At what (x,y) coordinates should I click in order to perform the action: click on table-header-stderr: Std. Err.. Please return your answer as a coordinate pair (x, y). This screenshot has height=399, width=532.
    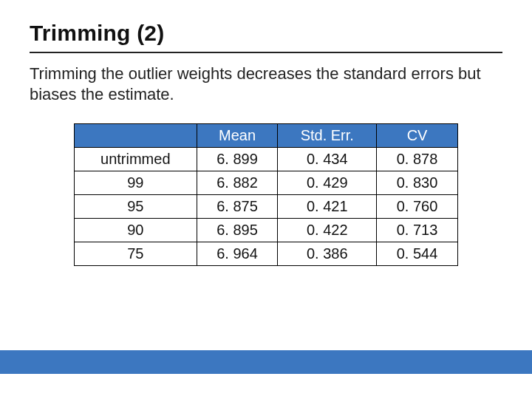
    Looking at the image, I should click on (327, 136).